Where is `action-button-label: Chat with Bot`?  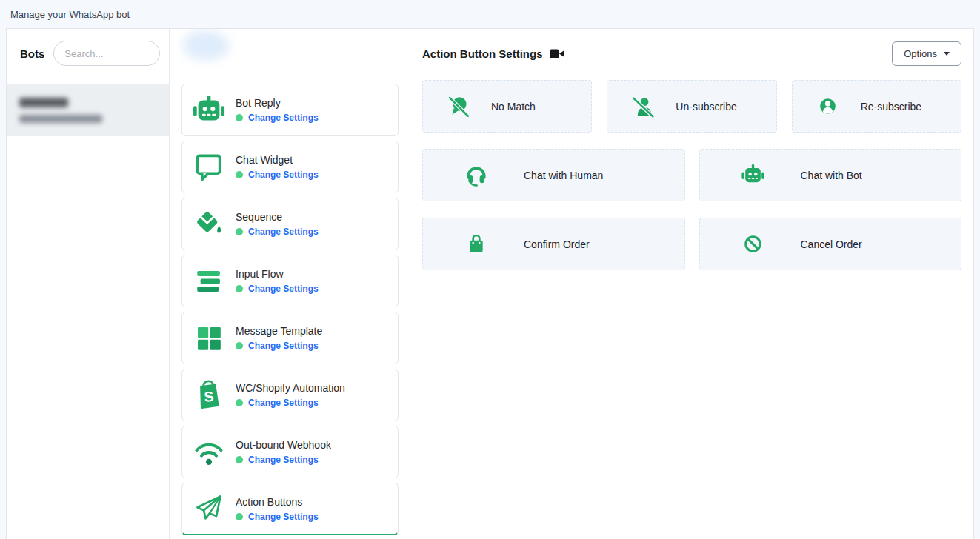 action-button-label: Chat with Bot is located at coordinates (831, 175).